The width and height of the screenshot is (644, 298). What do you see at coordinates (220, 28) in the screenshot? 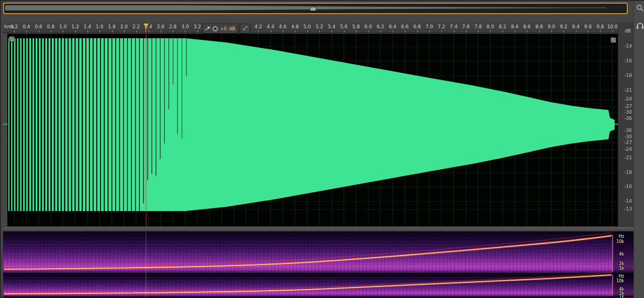
I see `volume-hud: +0 dB` at bounding box center [220, 28].